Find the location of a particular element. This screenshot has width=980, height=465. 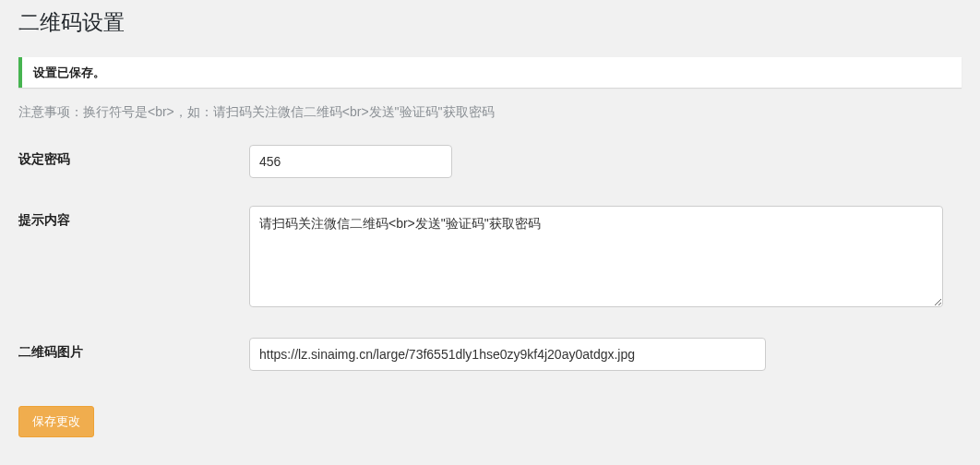

label-qrimage: 二维码图片 is located at coordinates (134, 349).